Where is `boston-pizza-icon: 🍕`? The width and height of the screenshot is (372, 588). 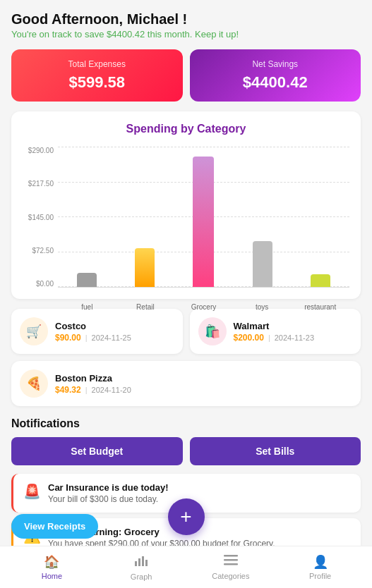
boston-pizza-icon: 🍕 is located at coordinates (34, 384).